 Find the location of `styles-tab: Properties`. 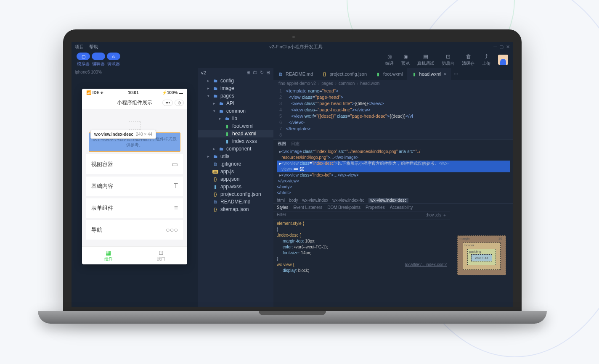

styles-tab: Properties is located at coordinates (375, 208).